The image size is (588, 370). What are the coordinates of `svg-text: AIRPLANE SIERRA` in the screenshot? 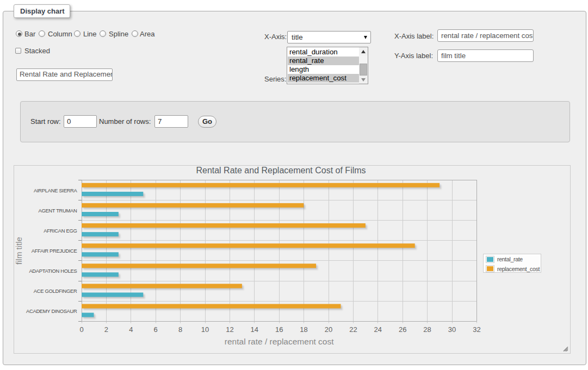 It's located at (55, 190).